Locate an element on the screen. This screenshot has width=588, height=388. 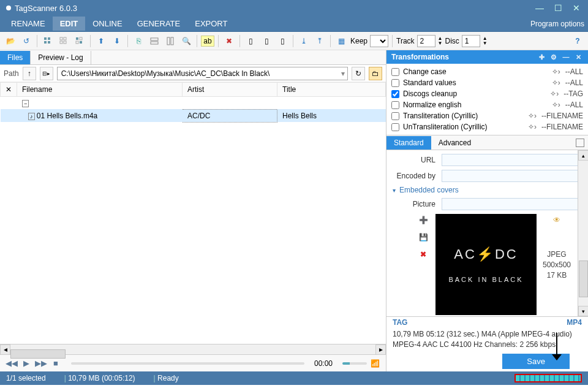
path-up-button: ↑ is located at coordinates (29, 74).